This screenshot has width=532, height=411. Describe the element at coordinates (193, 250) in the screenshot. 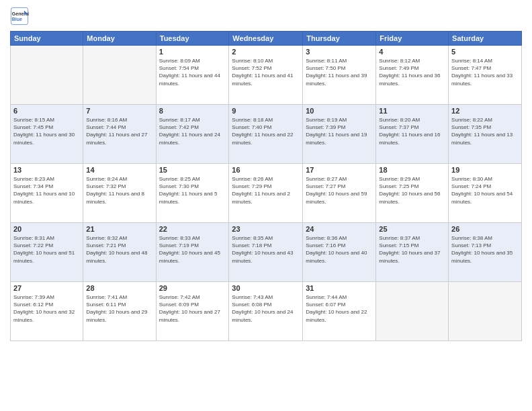

I see `day-info: Sunrise: 8:33 AM Sunset: 7:19 PM Dayligh…` at that location.